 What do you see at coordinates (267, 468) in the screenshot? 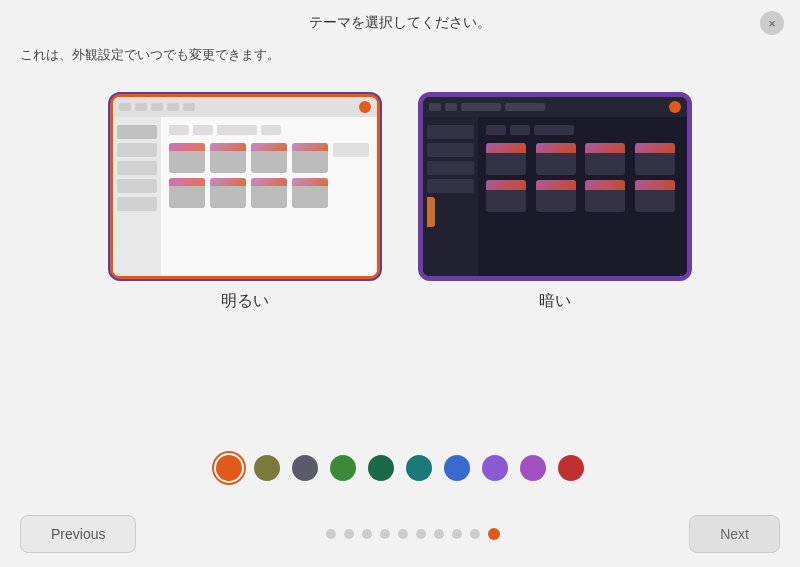
I see `color-olive` at bounding box center [267, 468].